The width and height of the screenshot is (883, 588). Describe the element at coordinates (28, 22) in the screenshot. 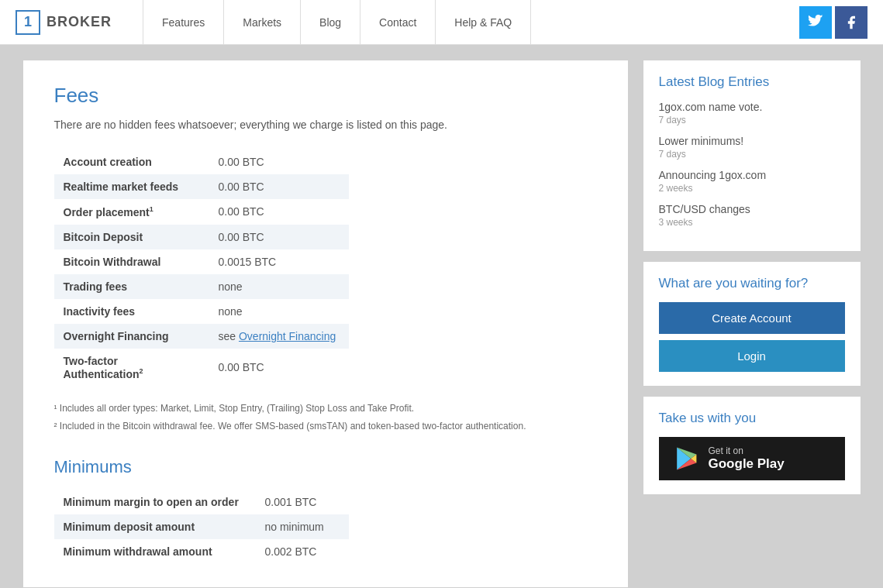

I see `logo-icon: 1` at that location.